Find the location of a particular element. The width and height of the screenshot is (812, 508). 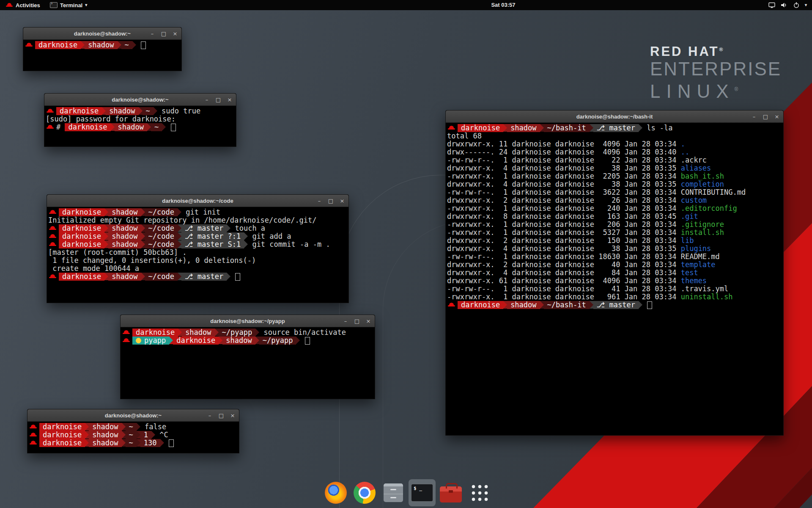

terminal-viewport: darknoiseshadow~/pyapp source bin/activa… is located at coordinates (248, 363).